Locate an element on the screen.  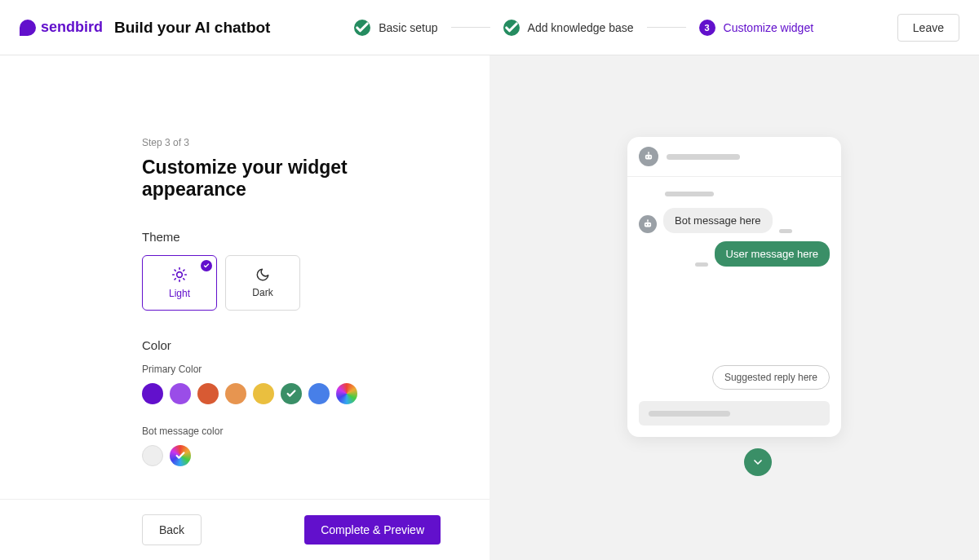
sendbird-logo-icon is located at coordinates (28, 28).